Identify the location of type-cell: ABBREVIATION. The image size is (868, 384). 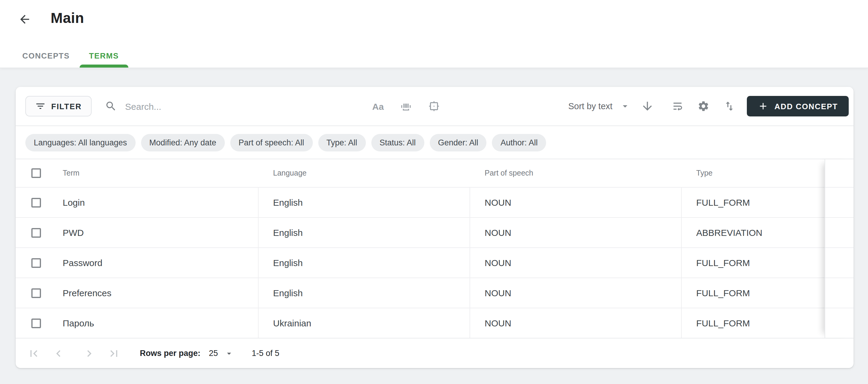
(753, 233).